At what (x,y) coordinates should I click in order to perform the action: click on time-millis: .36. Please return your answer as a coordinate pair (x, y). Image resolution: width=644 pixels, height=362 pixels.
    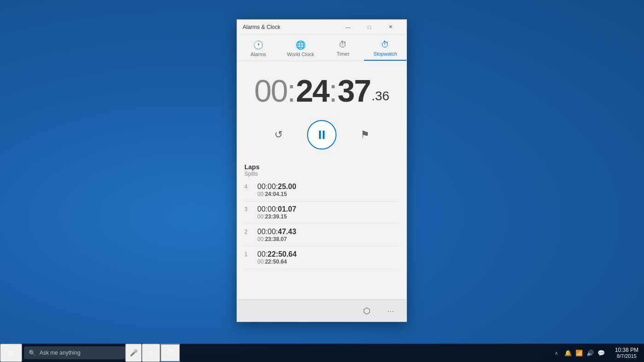
    Looking at the image, I should click on (380, 96).